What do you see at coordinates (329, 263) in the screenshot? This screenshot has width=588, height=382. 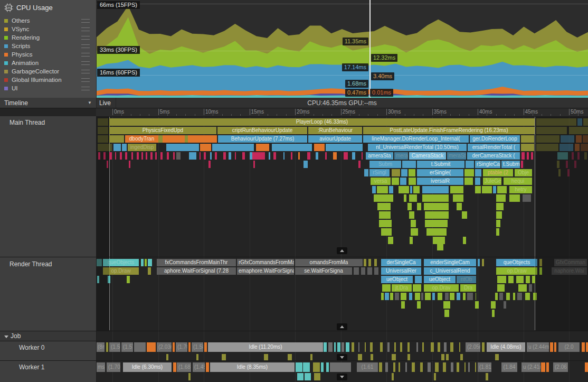 I see `timeline-bar: omandsFromMa` at bounding box center [329, 263].